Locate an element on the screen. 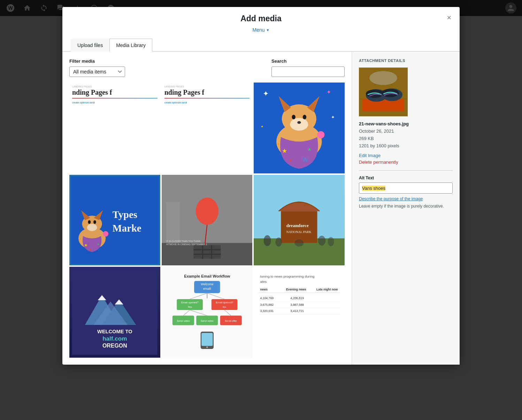 This screenshot has height=420, width=522. menu-label: Menu is located at coordinates (259, 30).